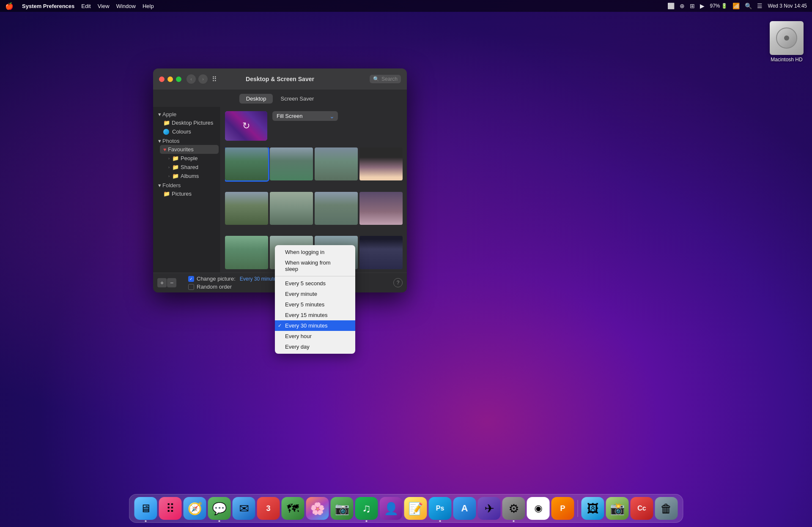 The height and width of the screenshot is (527, 812). What do you see at coordinates (367, 508) in the screenshot?
I see `dock-spotify: ♫` at bounding box center [367, 508].